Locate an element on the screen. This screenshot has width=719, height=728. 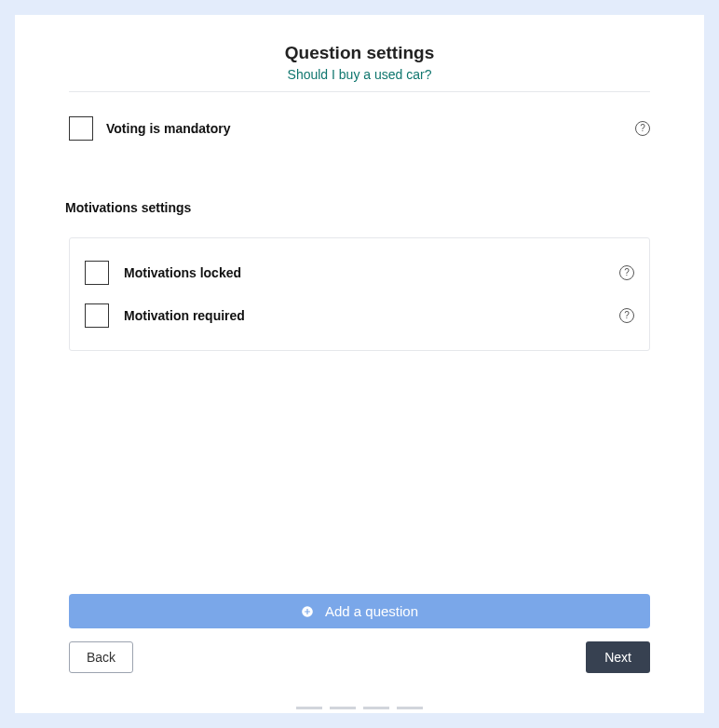
page-subtitle: Should I buy a used car? is located at coordinates (360, 74).